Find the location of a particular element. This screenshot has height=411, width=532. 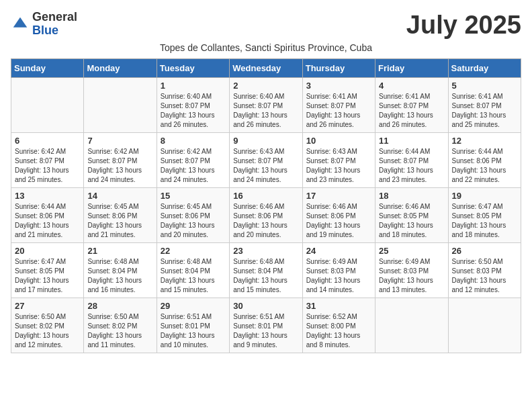

day-number: 31 is located at coordinates (339, 306).